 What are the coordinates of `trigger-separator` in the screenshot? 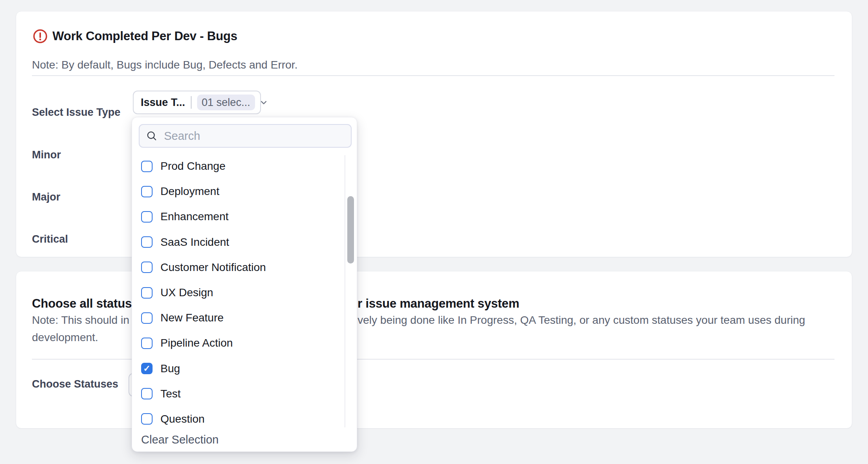 It's located at (191, 102).